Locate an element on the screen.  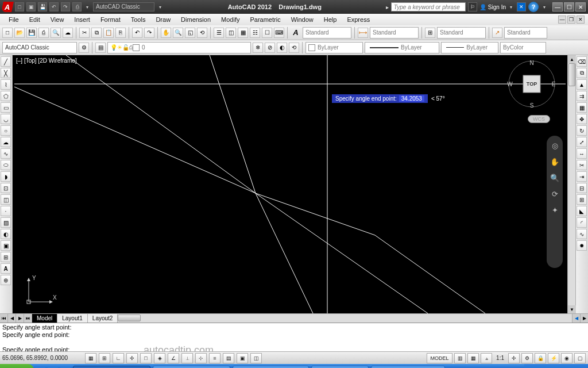
workspace-dropdown: AutoCAD Classic is located at coordinates (124, 7).